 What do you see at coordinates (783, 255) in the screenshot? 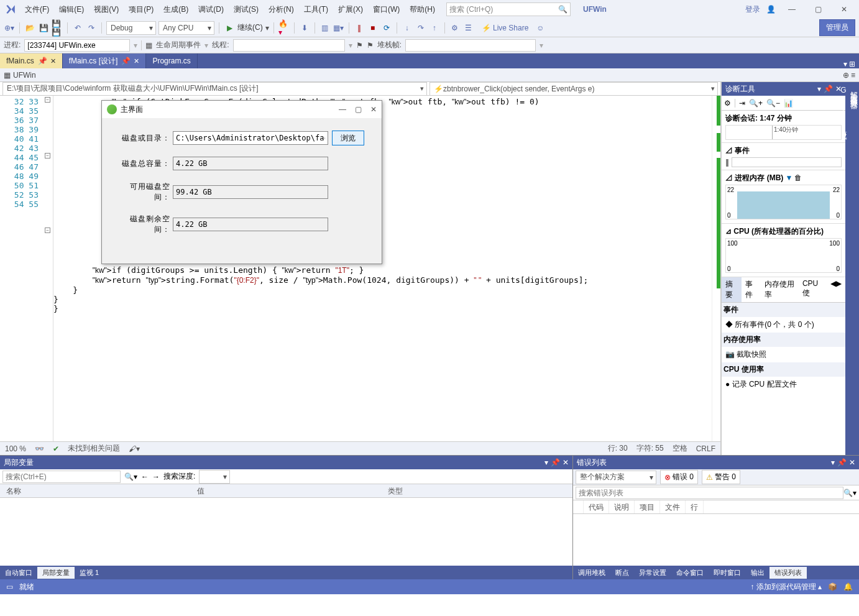
I see `cpu-chart: 100 100 0 0` at bounding box center [783, 255].